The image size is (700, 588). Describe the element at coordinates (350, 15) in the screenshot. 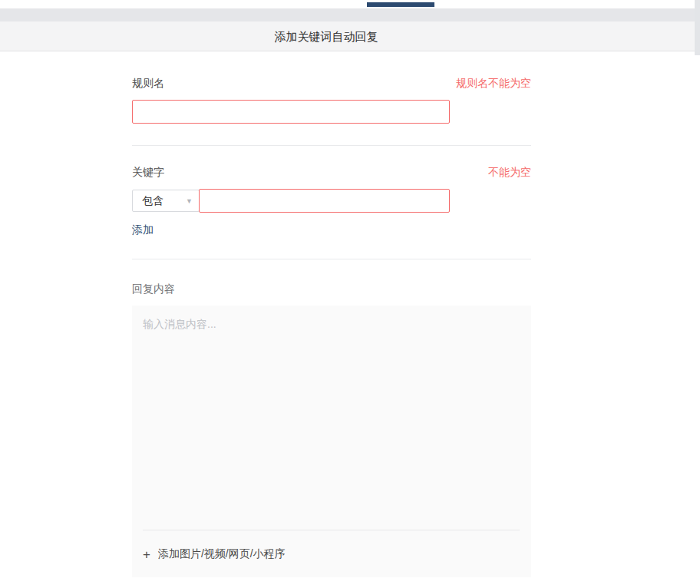

I see `header-band` at that location.